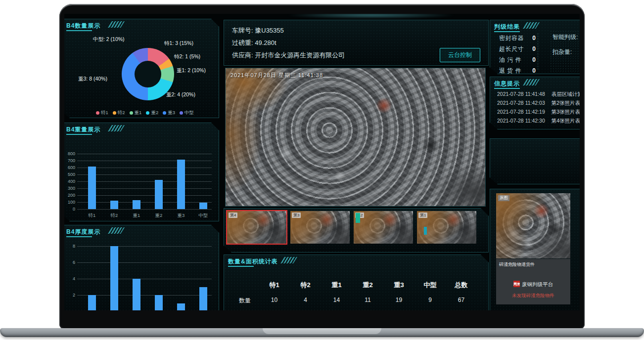 The height and width of the screenshot is (340, 644). What do you see at coordinates (171, 113) in the screenshot?
I see `legend-label: 重3` at bounding box center [171, 113].